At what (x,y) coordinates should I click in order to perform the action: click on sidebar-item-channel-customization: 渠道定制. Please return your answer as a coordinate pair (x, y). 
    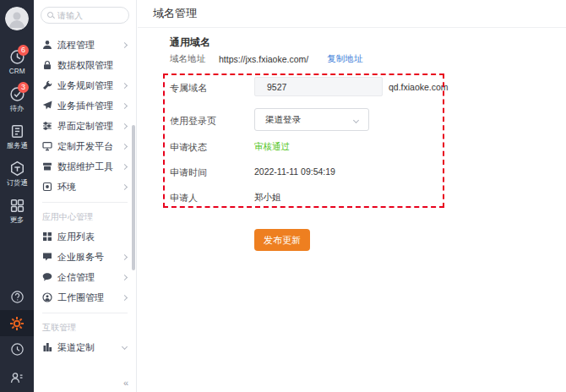
    Looking at the image, I should click on (84, 347).